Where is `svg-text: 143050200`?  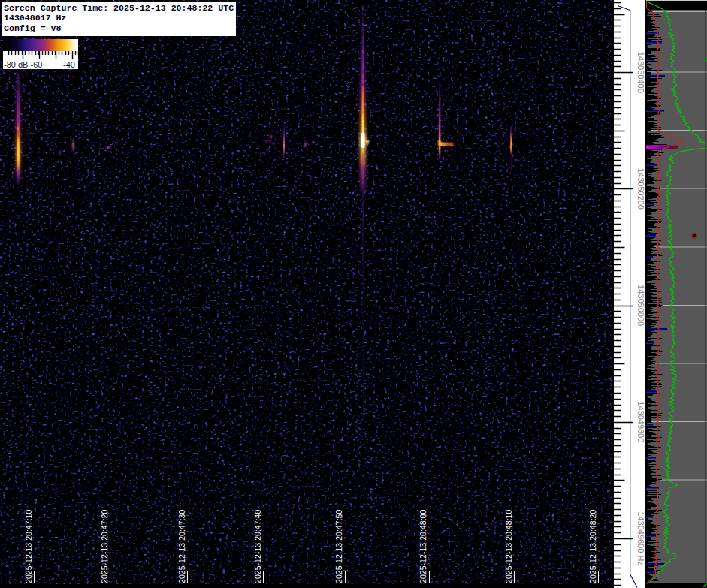 svg-text: 143050200 is located at coordinates (641, 189).